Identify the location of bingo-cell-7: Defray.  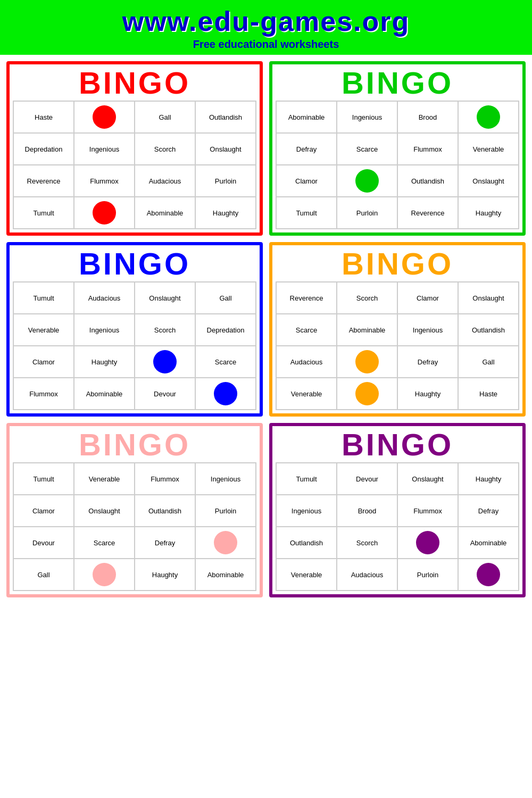
(489, 511).